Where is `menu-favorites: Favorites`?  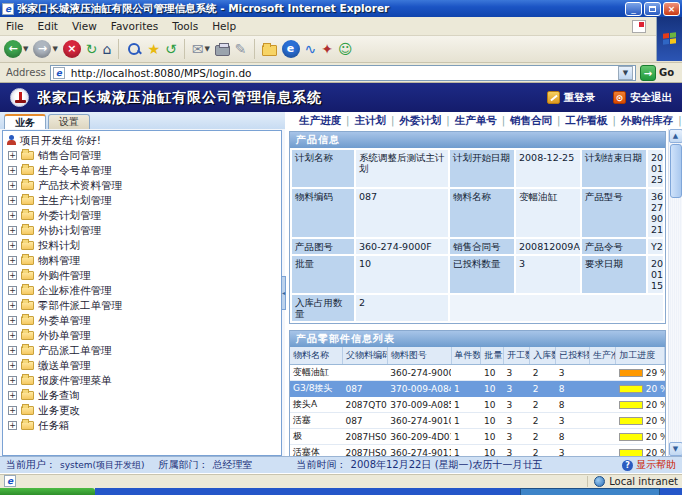 menu-favorites: Favorites is located at coordinates (134, 26).